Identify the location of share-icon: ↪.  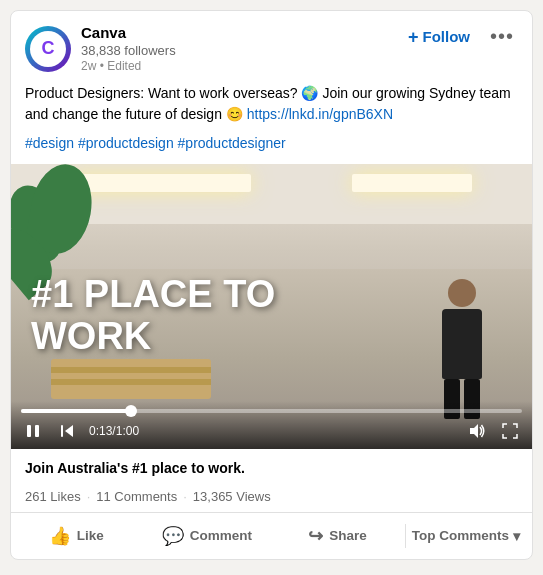
(316, 536).